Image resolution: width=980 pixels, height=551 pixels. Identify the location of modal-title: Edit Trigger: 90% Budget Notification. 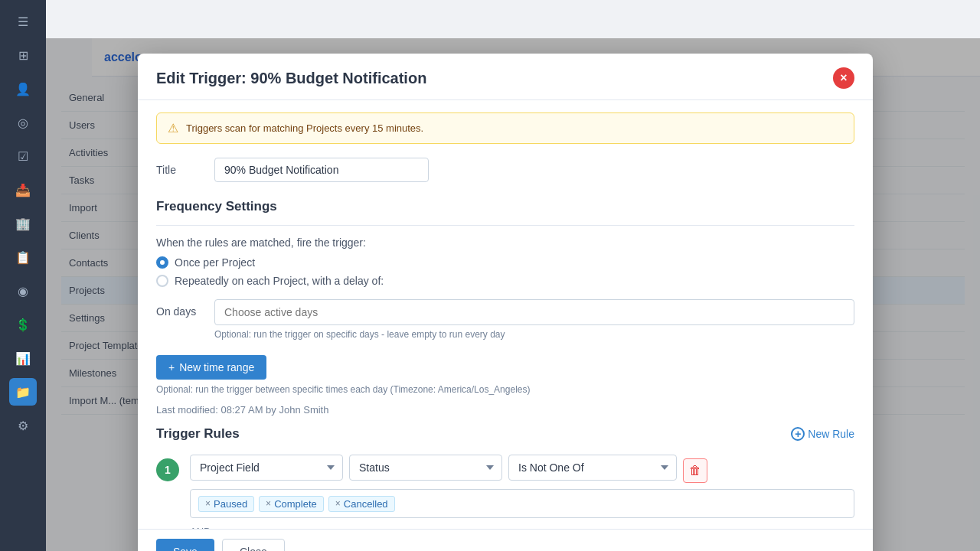
(291, 78).